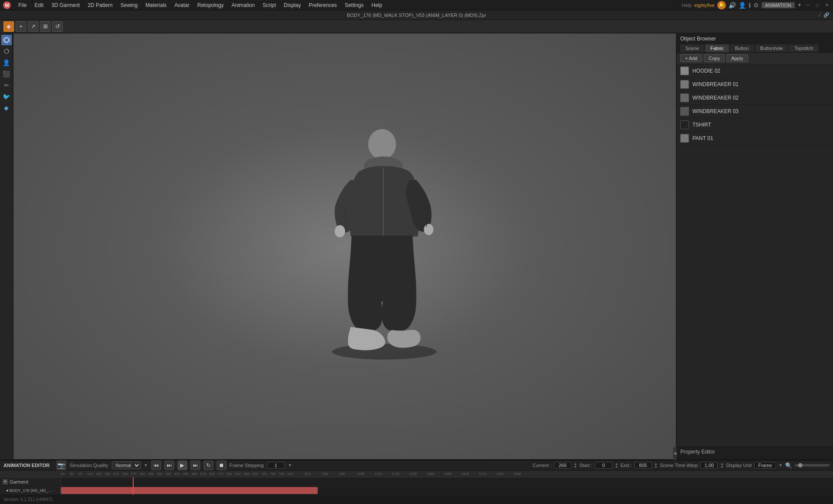 The height and width of the screenshot is (504, 833). I want to click on tool-select: ◆, so click(9, 27).